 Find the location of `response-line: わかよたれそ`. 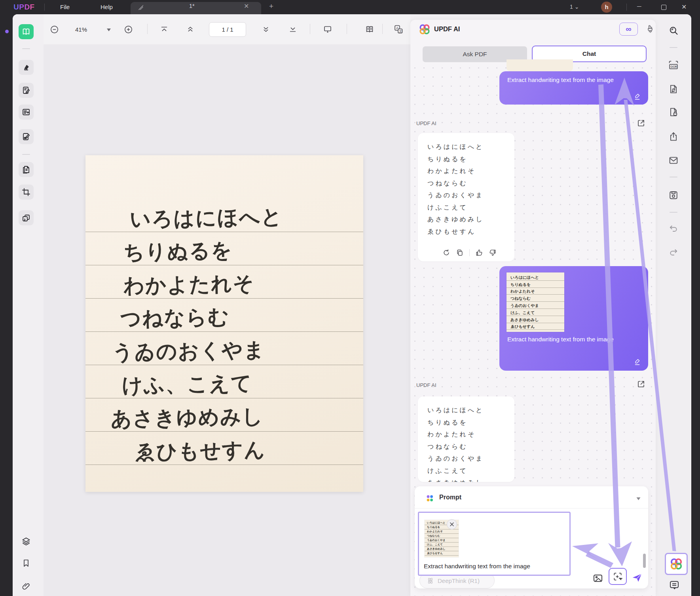

response-line: わかよたれそ is located at coordinates (471, 171).